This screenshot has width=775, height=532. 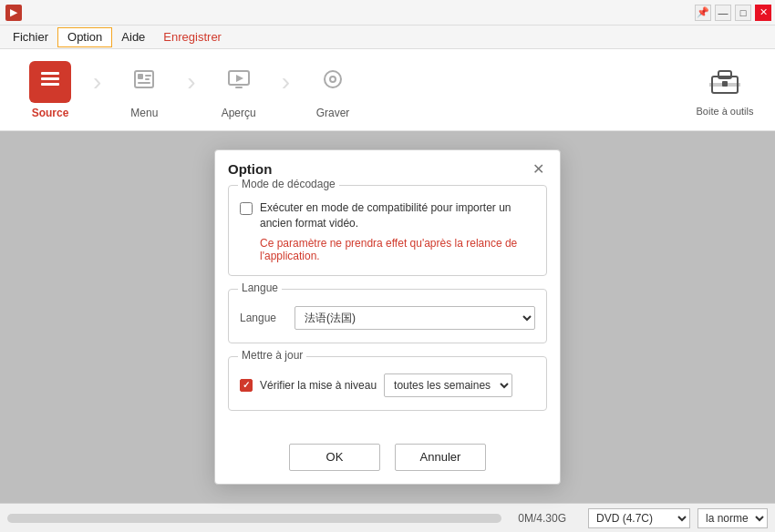 I want to click on menu-bar: Fichier Option Aide Enregistrer, so click(x=388, y=37).